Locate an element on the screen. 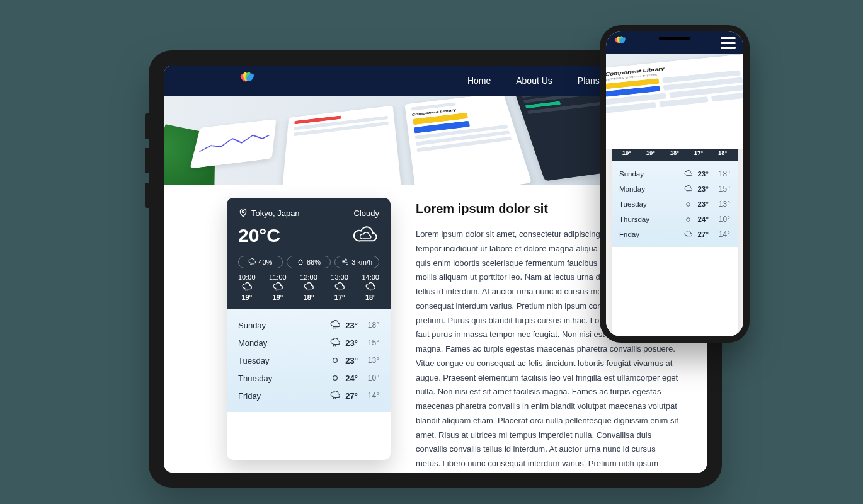 The width and height of the screenshot is (863, 504). weather-widget-mobile: Tokyo, Japan Cloudy 20°C 40% 86% 3 km/h is located at coordinates (675, 243).